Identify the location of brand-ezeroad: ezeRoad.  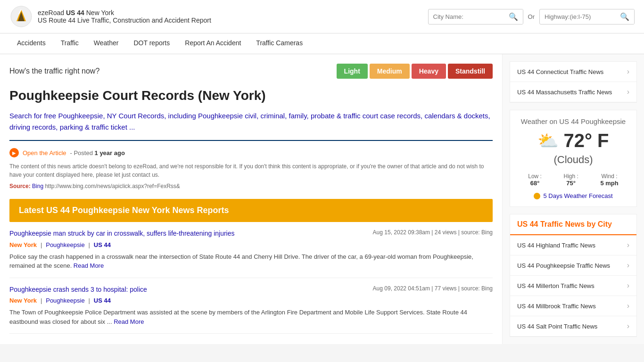
(51, 13).